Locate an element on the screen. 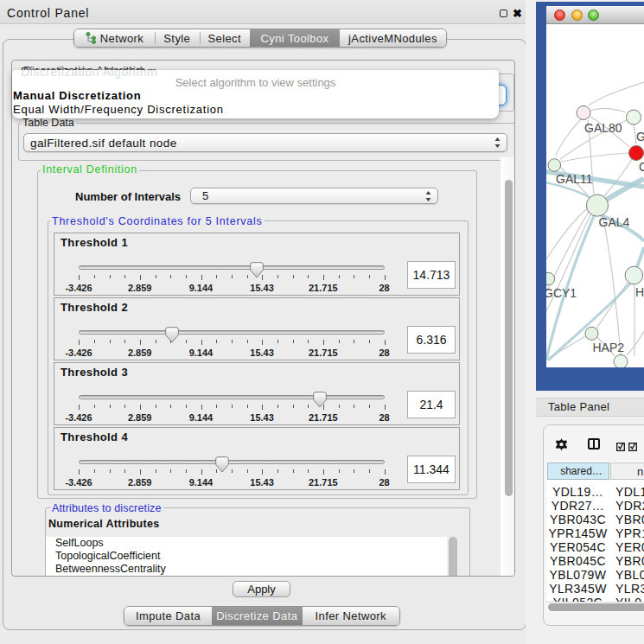 Image resolution: width=644 pixels, height=644 pixels. svg-text: GCY1 is located at coordinates (562, 293).